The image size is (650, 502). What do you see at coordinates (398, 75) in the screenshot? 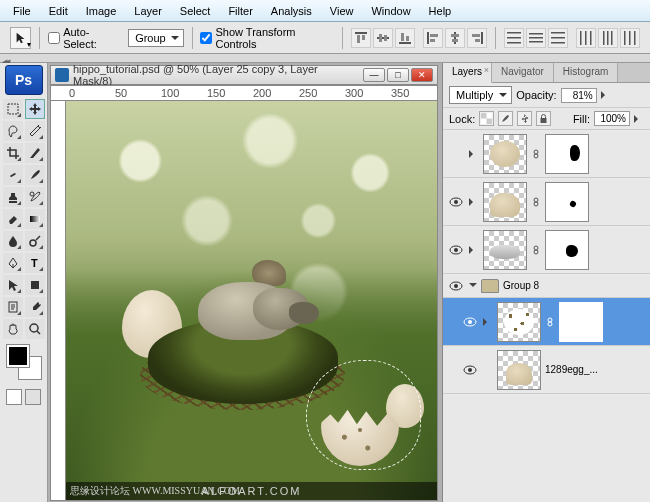
I see `maximize-button: □` at bounding box center [398, 75].